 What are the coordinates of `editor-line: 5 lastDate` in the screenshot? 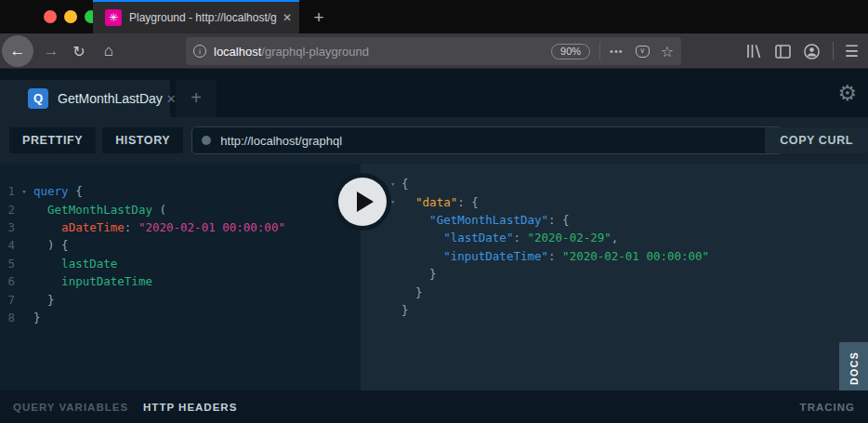 It's located at (180, 264).